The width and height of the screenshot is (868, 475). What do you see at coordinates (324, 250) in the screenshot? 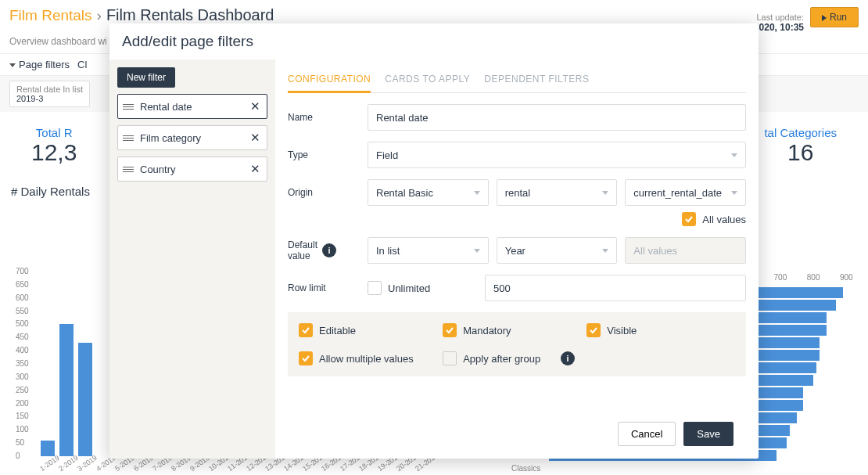
I see `default-value-label: Defaultvalue i` at bounding box center [324, 250].